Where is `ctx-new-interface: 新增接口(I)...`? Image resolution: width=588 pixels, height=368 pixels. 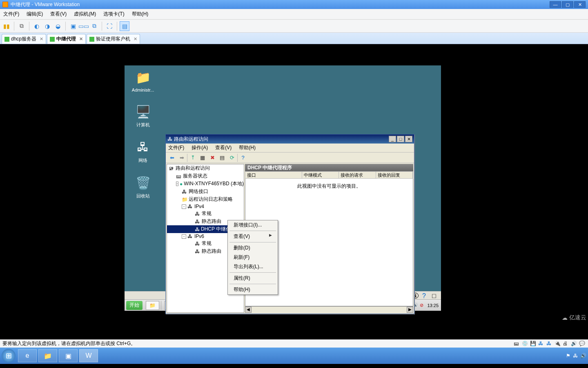 ctx-new-interface: 新增接口(I)... is located at coordinates (253, 225).